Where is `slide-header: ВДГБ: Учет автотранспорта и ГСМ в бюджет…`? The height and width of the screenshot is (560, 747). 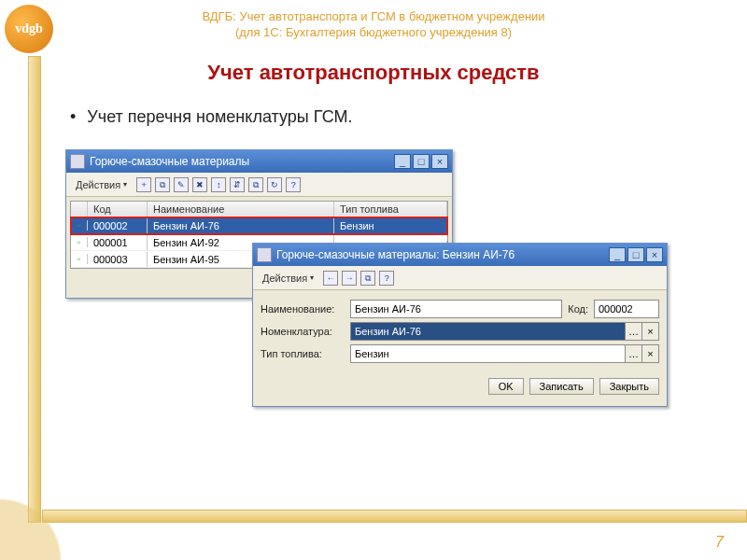 slide-header: ВДГБ: Учет автотранспорта и ГСМ в бюджет… is located at coordinates (374, 25).